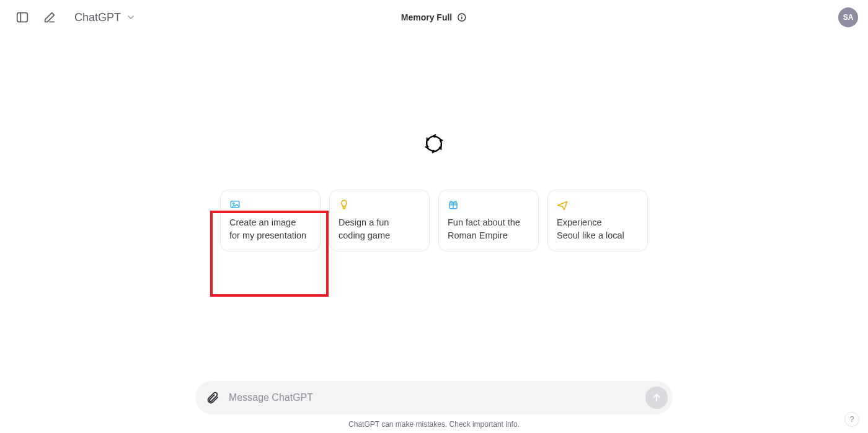 This screenshot has width=868, height=433. What do you see at coordinates (434, 144) in the screenshot?
I see `app-logo` at bounding box center [434, 144].